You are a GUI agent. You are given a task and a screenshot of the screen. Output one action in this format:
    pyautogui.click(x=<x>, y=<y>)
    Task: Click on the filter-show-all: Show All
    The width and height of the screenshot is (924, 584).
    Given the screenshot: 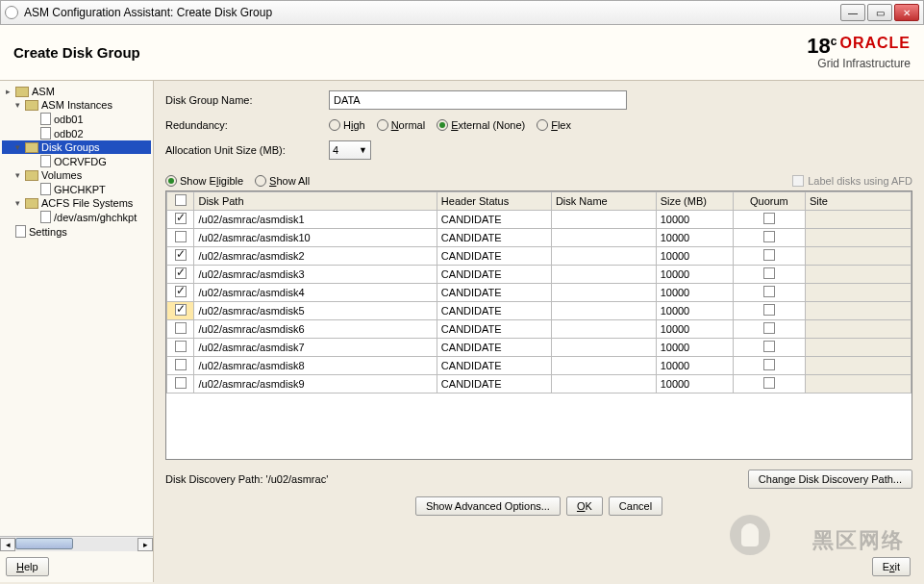 What is the action you would take?
    pyautogui.click(x=287, y=181)
    